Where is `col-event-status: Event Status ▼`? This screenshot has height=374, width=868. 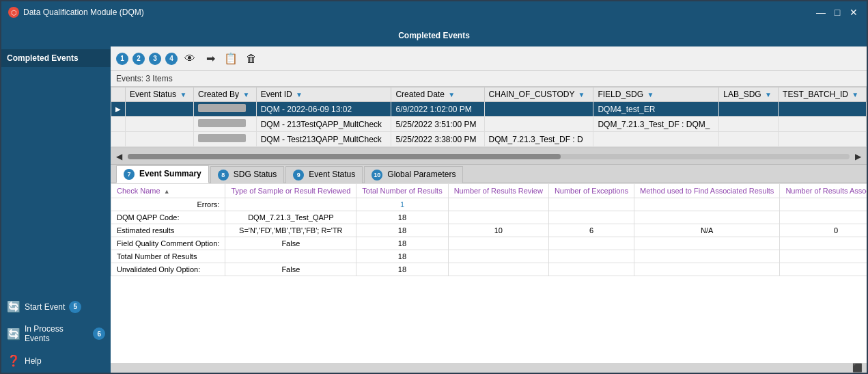 col-event-status: Event Status ▼ is located at coordinates (160, 94).